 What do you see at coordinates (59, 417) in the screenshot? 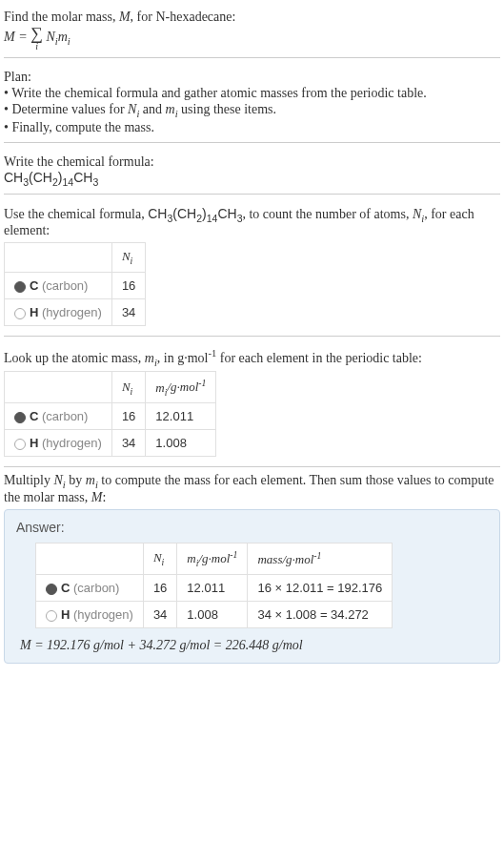
I see `carbon-cell-2: C (carbon)` at bounding box center [59, 417].